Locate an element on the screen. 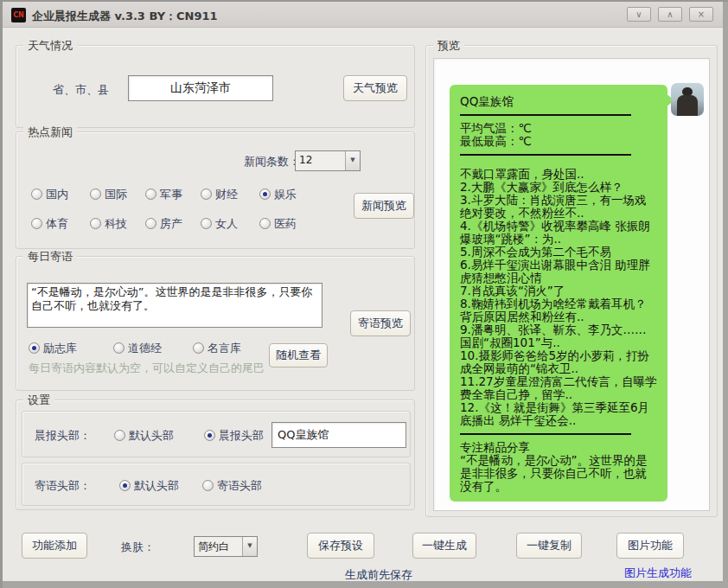 The image size is (728, 588). bubble-title: QQ皇族馆 is located at coordinates (559, 102).